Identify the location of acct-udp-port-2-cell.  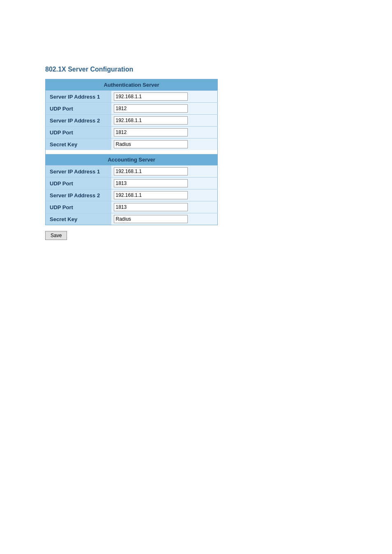
(164, 207).